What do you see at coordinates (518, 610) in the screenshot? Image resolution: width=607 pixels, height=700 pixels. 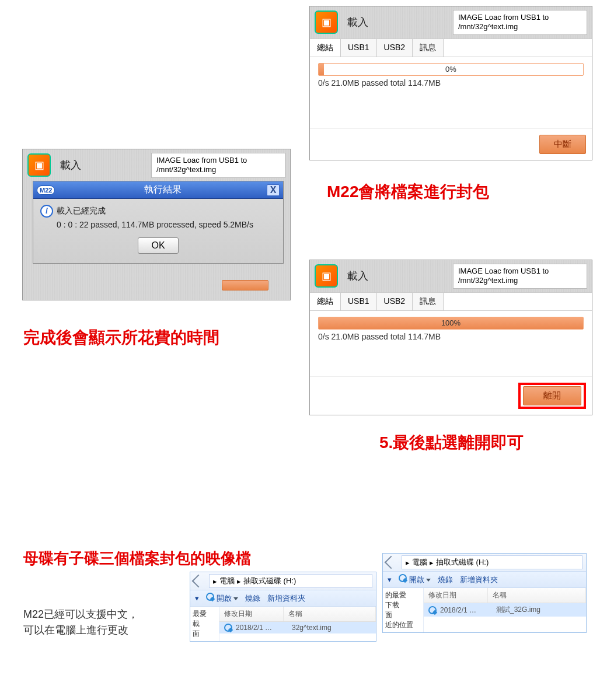 I see `file-name: 測試_32G.img` at bounding box center [518, 610].